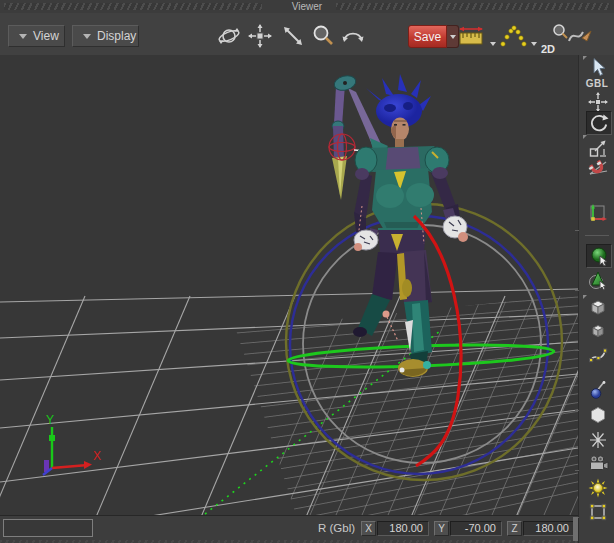  What do you see at coordinates (307, 6) in the screenshot?
I see `title-bar: Viewer` at bounding box center [307, 6].